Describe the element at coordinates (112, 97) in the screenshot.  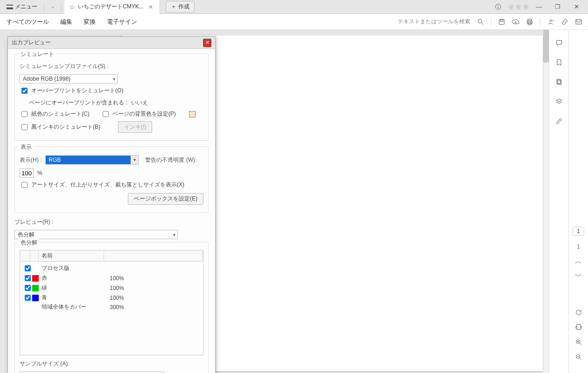
I see `simulate-group: シミュレート シミュレーションプロファイル(S) : Adobe RGB (19…` at that location.